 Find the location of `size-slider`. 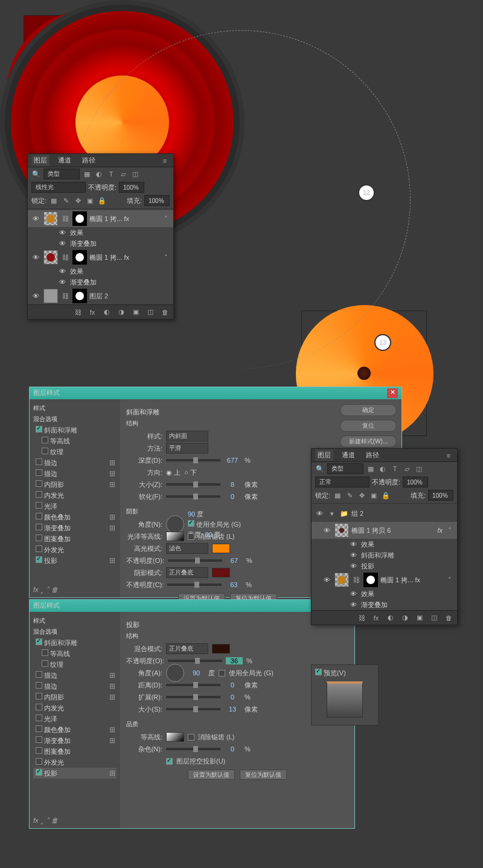

size-slider is located at coordinates (193, 484).